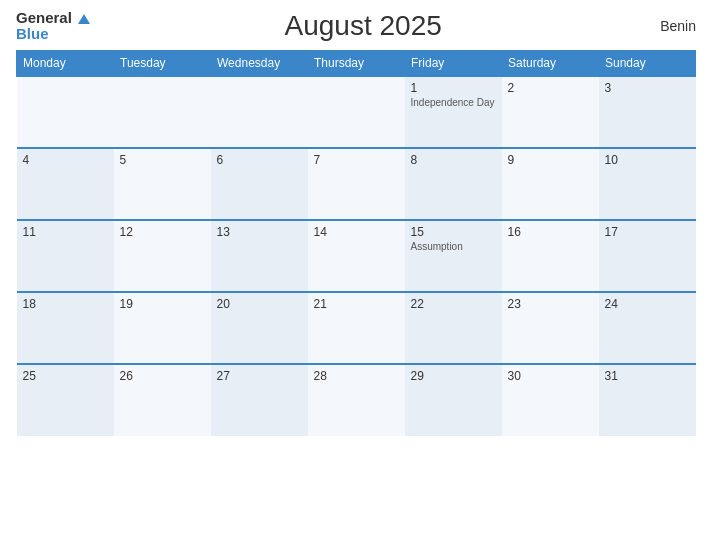 The width and height of the screenshot is (712, 550). I want to click on logo: General Blue, so click(53, 26).